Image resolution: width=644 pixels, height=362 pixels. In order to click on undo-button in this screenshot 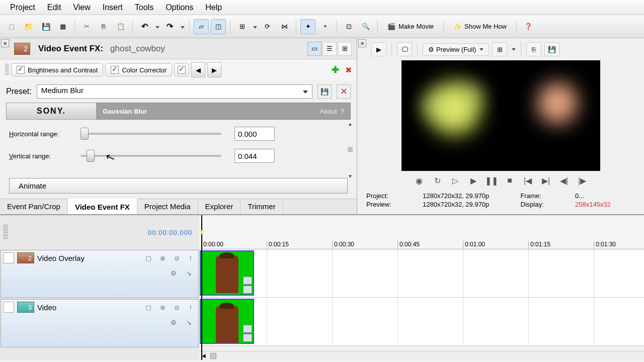, I will do `click(144, 27)`.